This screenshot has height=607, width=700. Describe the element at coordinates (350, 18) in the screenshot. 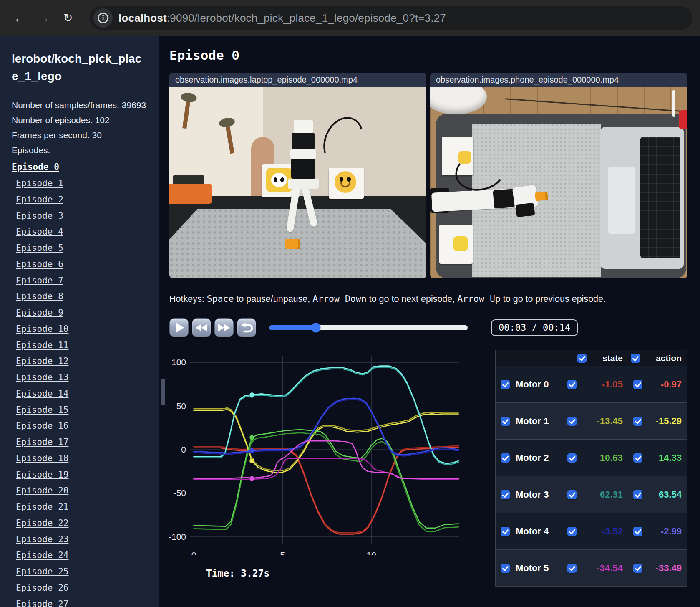

I see `browser-toolbar: ← → ↻ localhost:9090/lerobot/koch_pick_p…` at that location.